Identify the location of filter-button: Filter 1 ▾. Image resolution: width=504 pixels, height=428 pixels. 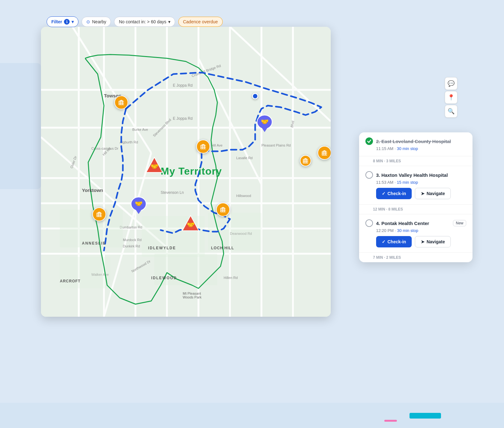
(62, 22).